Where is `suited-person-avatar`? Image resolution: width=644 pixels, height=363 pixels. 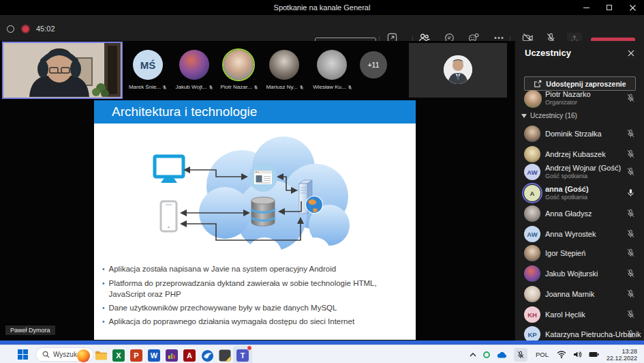
suited-person-avatar is located at coordinates (458, 70).